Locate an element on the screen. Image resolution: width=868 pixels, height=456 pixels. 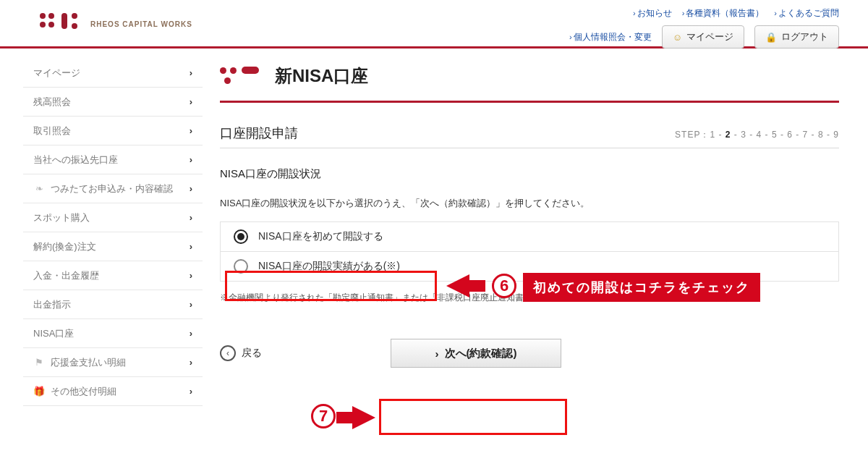
lock-icon: 🔒 is located at coordinates (771, 38).